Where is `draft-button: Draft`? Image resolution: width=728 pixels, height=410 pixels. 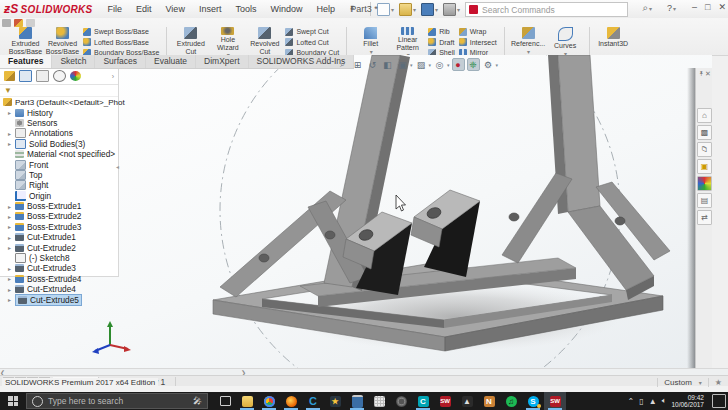 draft-button: Draft is located at coordinates (442, 42).